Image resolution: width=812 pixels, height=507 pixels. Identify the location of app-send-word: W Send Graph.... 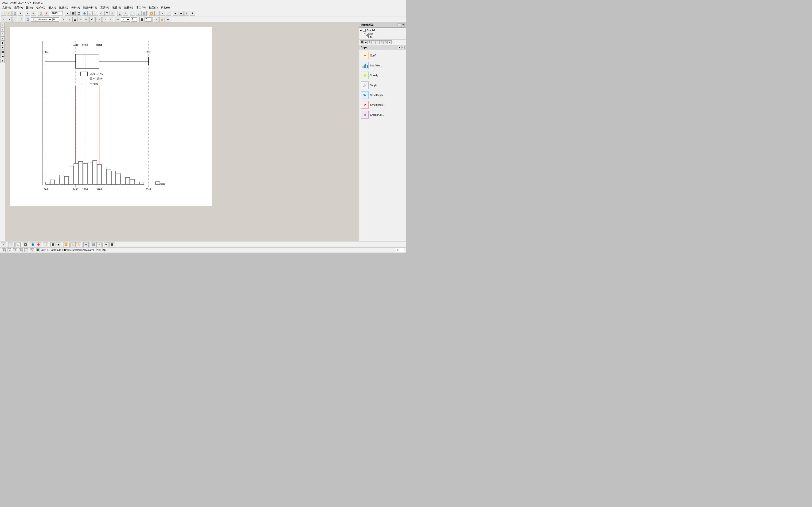
(383, 95).